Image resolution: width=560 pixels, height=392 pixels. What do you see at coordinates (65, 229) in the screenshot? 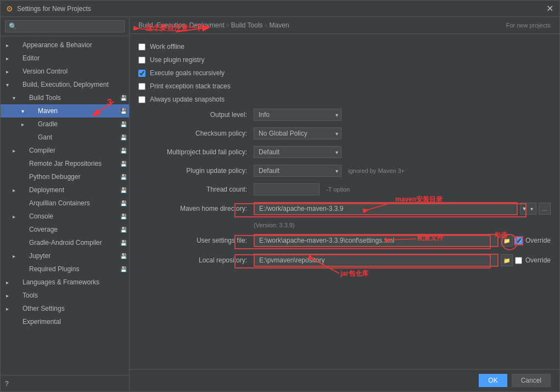
I see `sidebar-item-coverage: Coverage💾` at bounding box center [65, 229].